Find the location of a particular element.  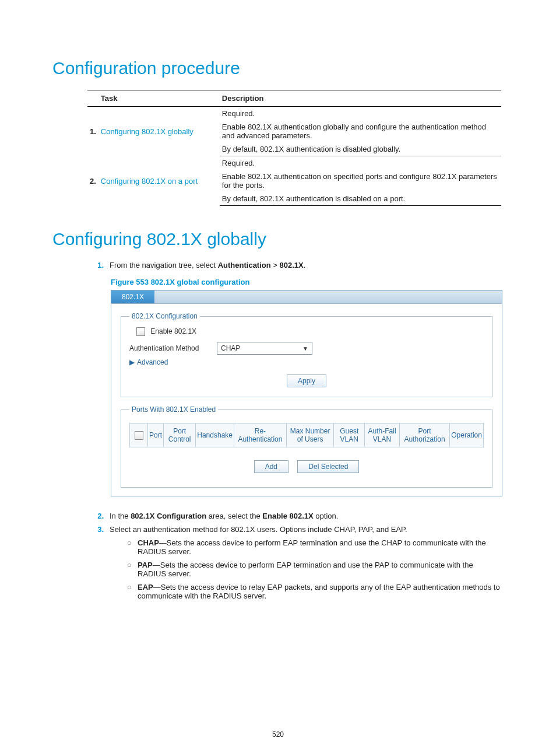

step1-sep: > is located at coordinates (275, 265).